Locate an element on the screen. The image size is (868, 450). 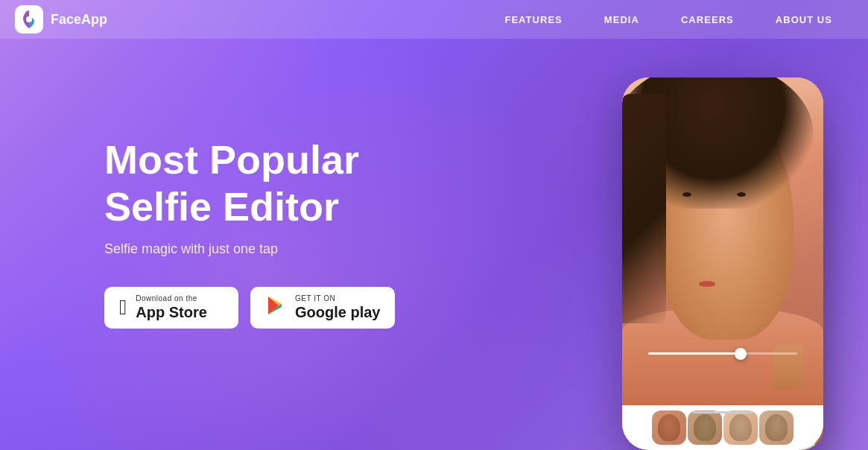
phone-thumbnails is located at coordinates (723, 428).